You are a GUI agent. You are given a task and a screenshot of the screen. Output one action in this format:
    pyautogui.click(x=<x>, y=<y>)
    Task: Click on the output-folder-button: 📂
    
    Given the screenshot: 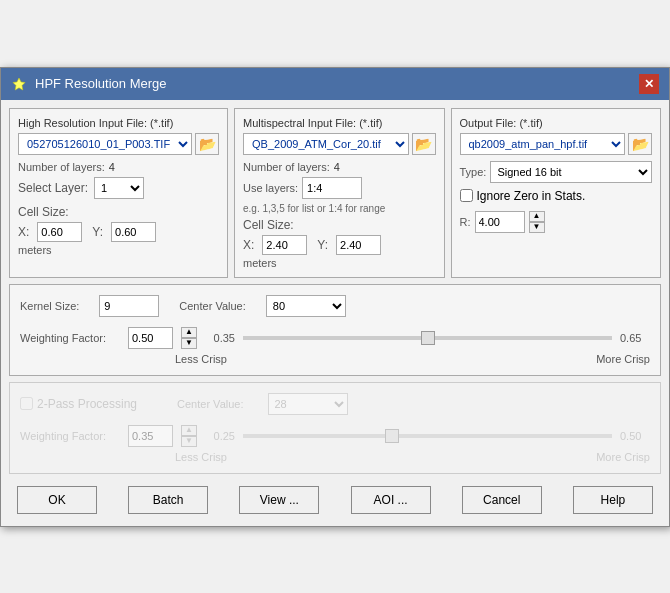 What is the action you would take?
    pyautogui.click(x=640, y=144)
    